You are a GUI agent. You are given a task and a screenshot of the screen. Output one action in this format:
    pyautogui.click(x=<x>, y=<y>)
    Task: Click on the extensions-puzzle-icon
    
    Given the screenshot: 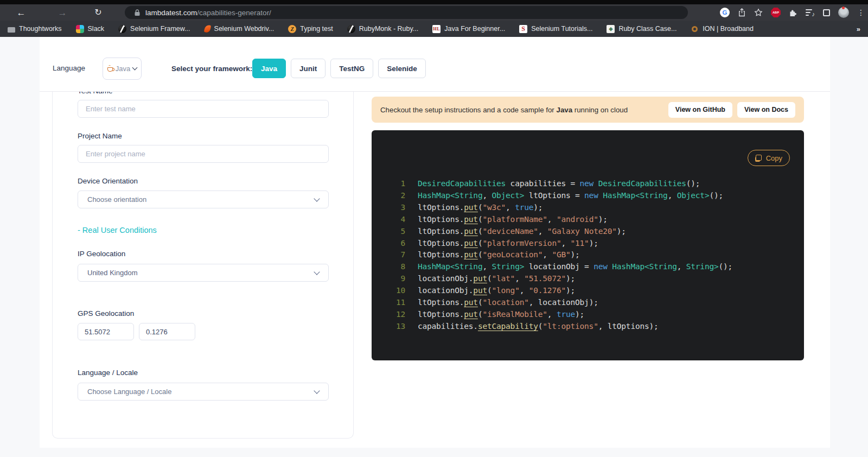 What is the action you would take?
    pyautogui.click(x=793, y=12)
    